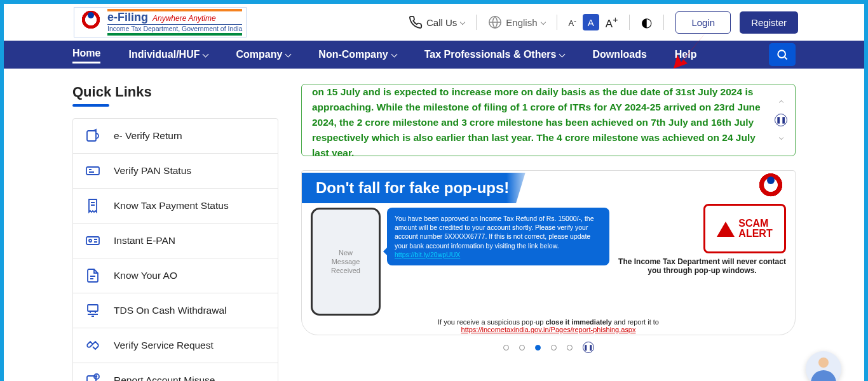 This screenshot has height=381, width=868. I want to click on site-logo: e-Filing Anywhere Anytime Income Tax Dep…, so click(160, 22).